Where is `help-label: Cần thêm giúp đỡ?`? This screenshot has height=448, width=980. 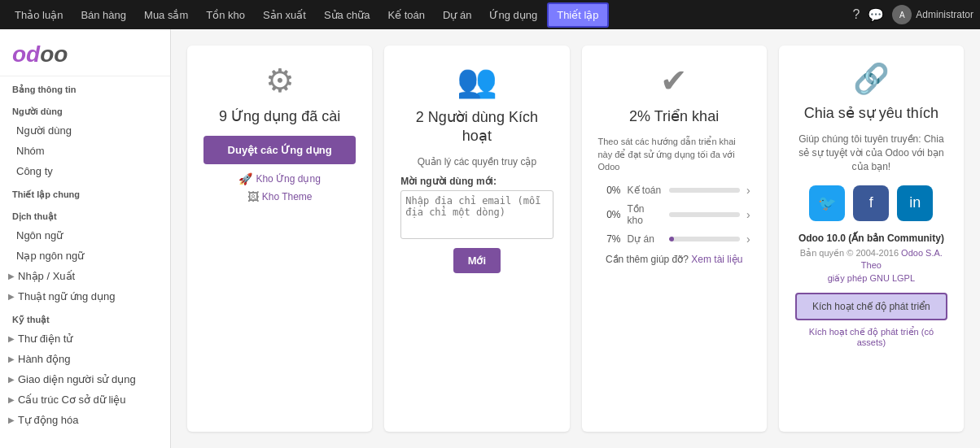
help-label: Cần thêm giúp đỡ? is located at coordinates (647, 259).